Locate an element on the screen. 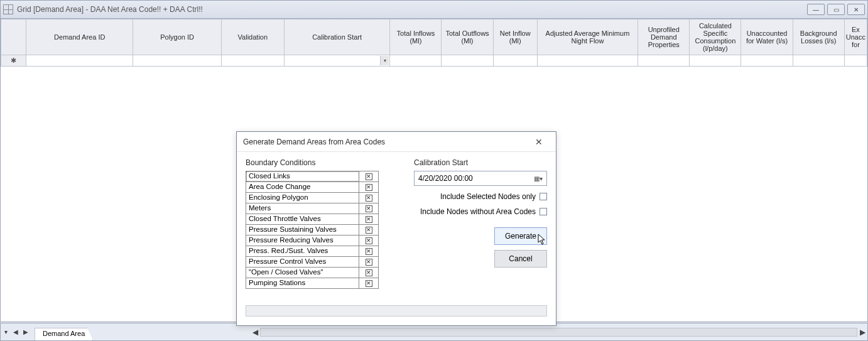 This screenshot has height=341, width=868. boundary-item-label: Closed Throttle Valves is located at coordinates (303, 219).